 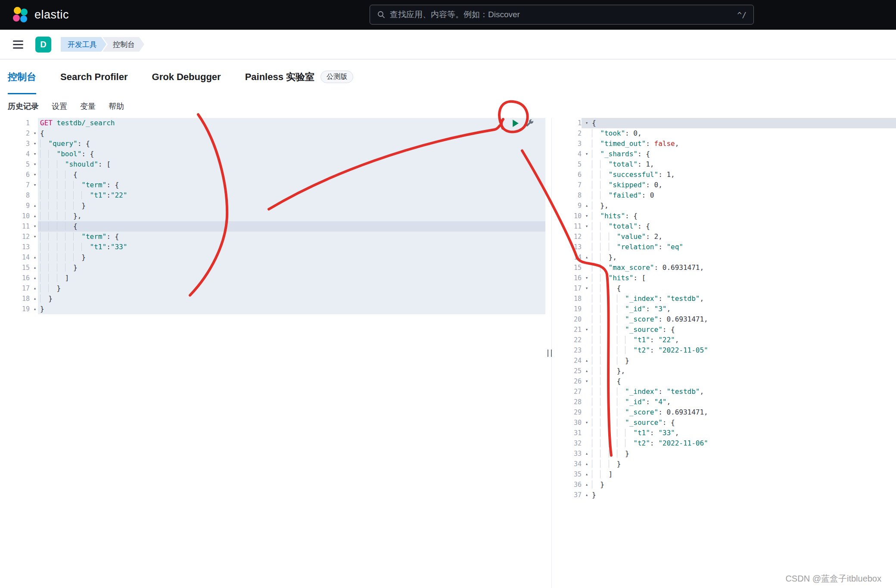 What do you see at coordinates (40, 15) in the screenshot?
I see `elastic-home-link: elastic` at bounding box center [40, 15].